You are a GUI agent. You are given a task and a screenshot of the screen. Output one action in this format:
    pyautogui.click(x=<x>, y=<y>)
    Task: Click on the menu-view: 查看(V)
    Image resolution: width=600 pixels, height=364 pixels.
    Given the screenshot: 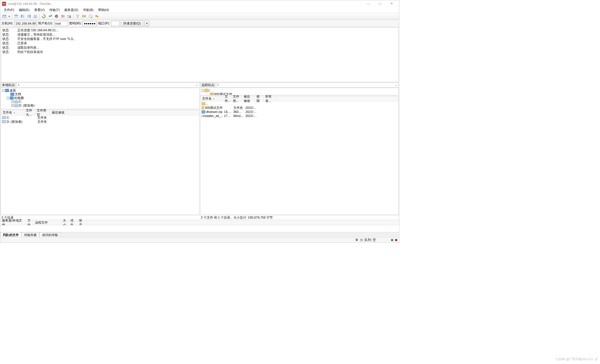 What is the action you would take?
    pyautogui.click(x=39, y=10)
    